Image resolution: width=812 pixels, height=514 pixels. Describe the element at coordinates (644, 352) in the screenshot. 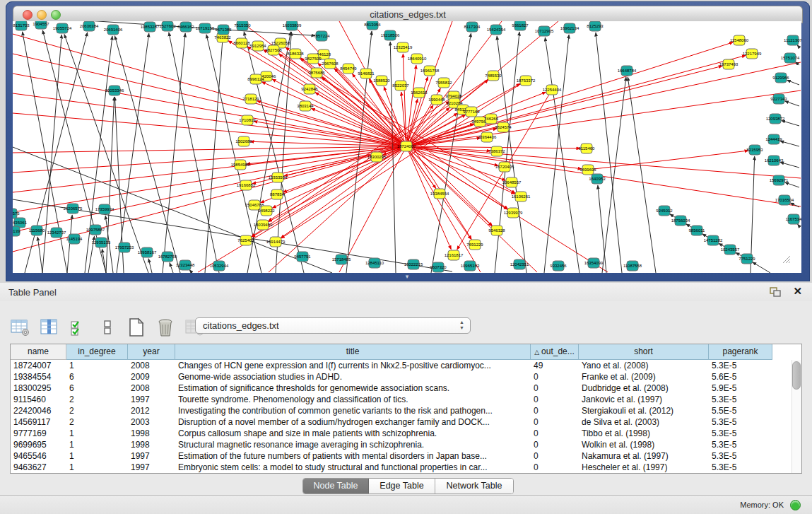

I see `column-header-short: short` at that location.